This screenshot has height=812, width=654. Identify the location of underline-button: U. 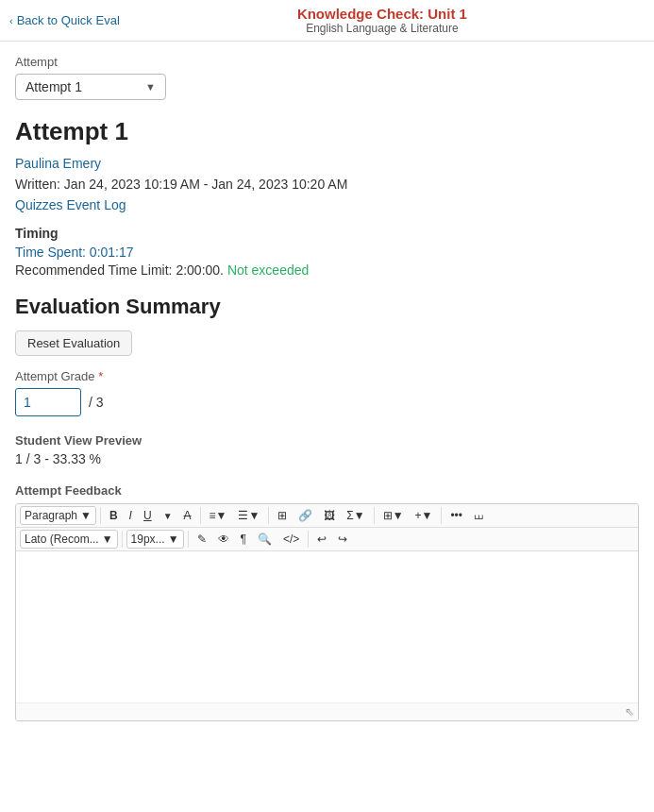
(147, 516).